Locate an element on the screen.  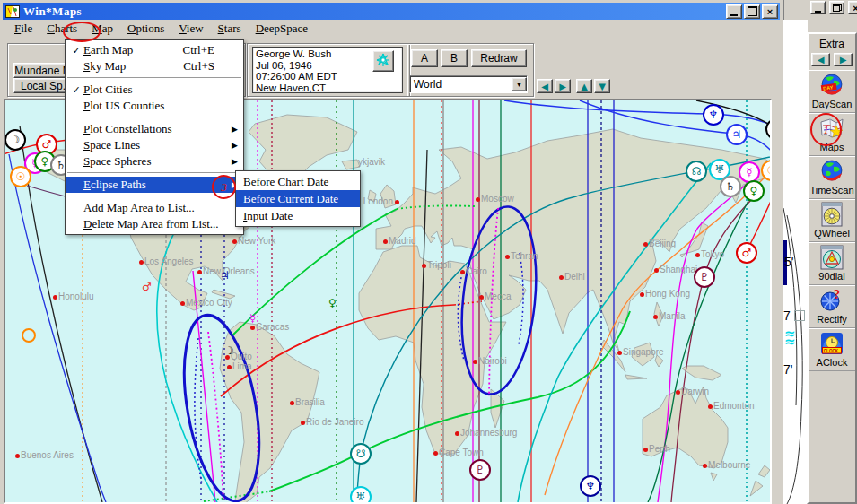
restore-button is located at coordinates (836, 7).